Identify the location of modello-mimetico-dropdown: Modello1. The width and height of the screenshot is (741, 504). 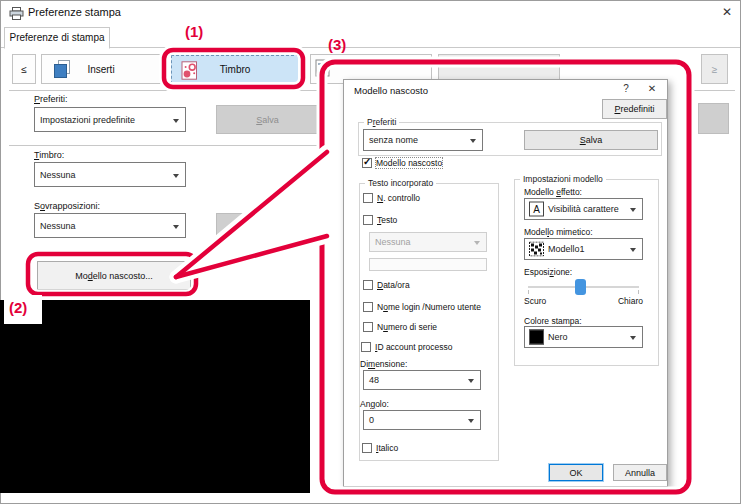
(584, 249).